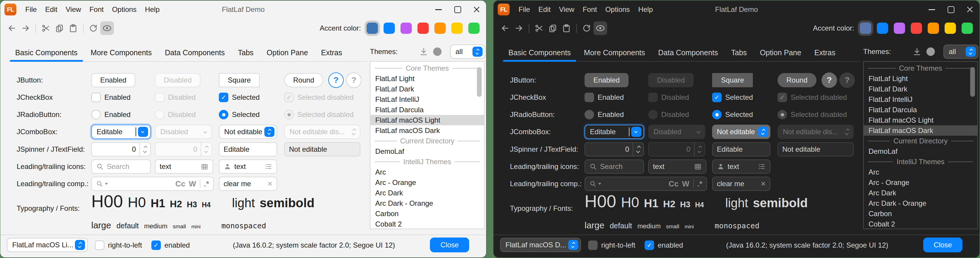  I want to click on theme-item: Arc Dark, so click(427, 193).